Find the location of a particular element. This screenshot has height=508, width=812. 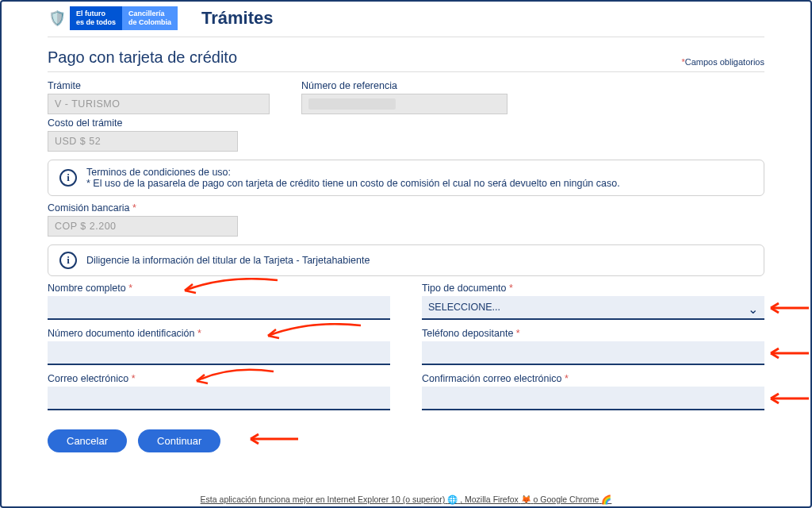

numero-referencia-value is located at coordinates (404, 104).